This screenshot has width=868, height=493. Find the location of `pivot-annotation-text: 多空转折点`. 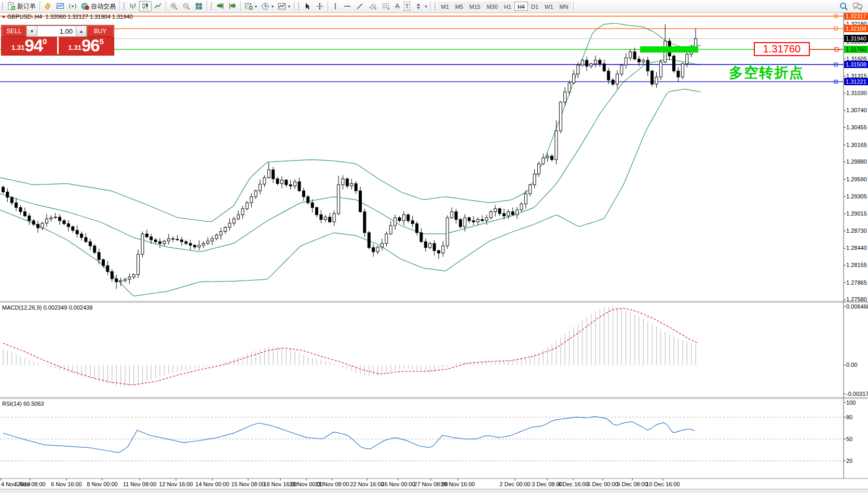

pivot-annotation-text: 多空转折点 is located at coordinates (766, 73).